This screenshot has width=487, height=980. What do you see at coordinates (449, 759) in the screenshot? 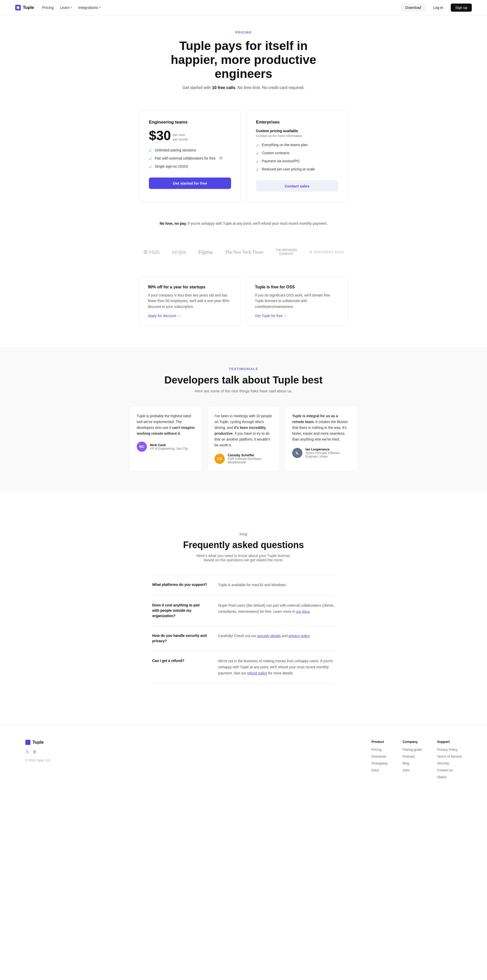
I see `footer-col-support: Support Privacy Policy Terms of Service …` at bounding box center [449, 759].